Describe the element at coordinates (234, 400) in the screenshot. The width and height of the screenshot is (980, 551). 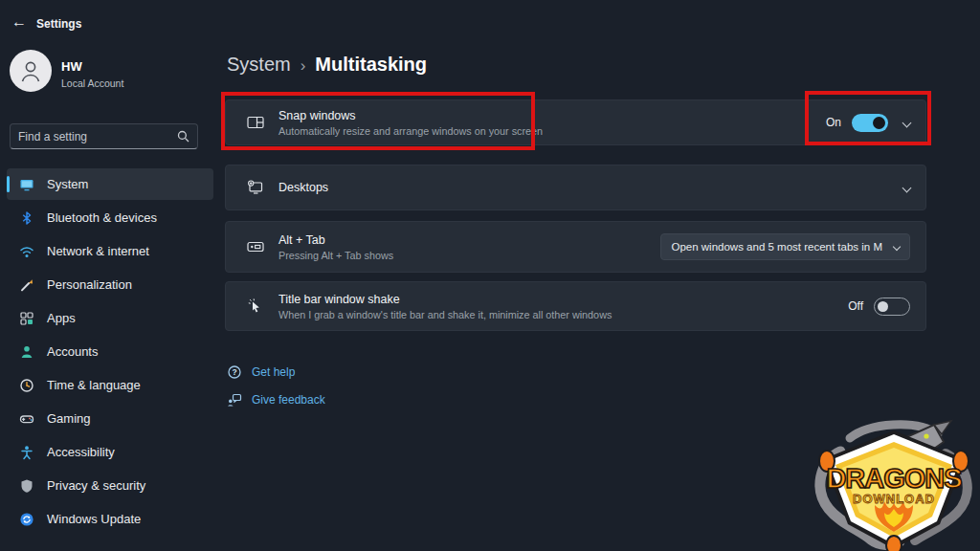
I see `feedback-icon` at that location.